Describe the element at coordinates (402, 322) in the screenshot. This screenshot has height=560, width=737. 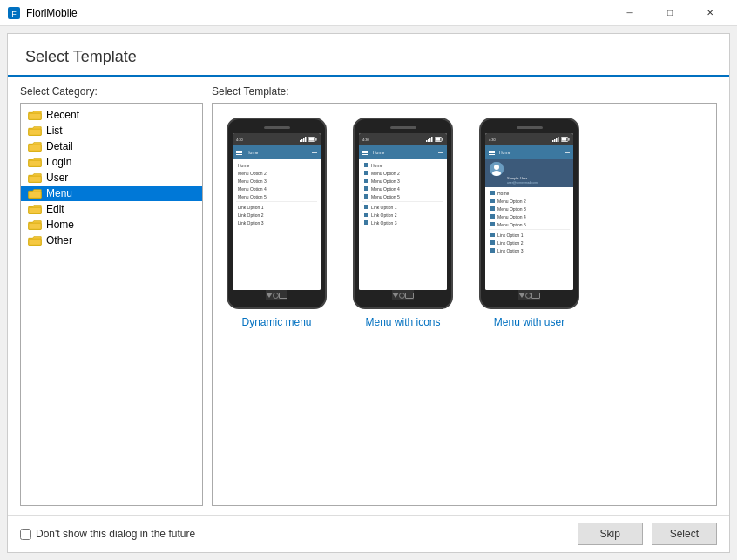
I see `template-label-menu-with-icons: Menu with icons` at that location.